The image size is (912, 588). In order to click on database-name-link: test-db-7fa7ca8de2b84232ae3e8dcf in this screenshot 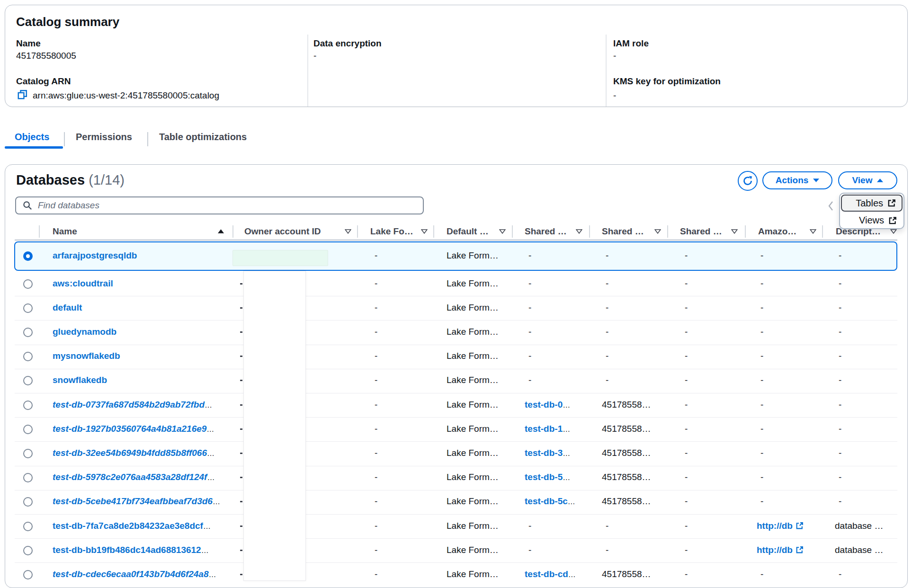, I will do `click(128, 526)`.